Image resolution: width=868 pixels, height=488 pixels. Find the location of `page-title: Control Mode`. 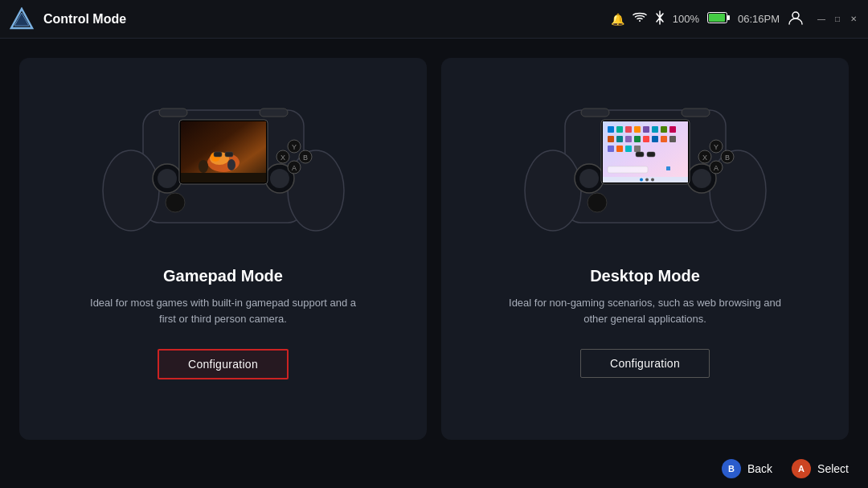

page-title: Control Mode is located at coordinates (327, 19).